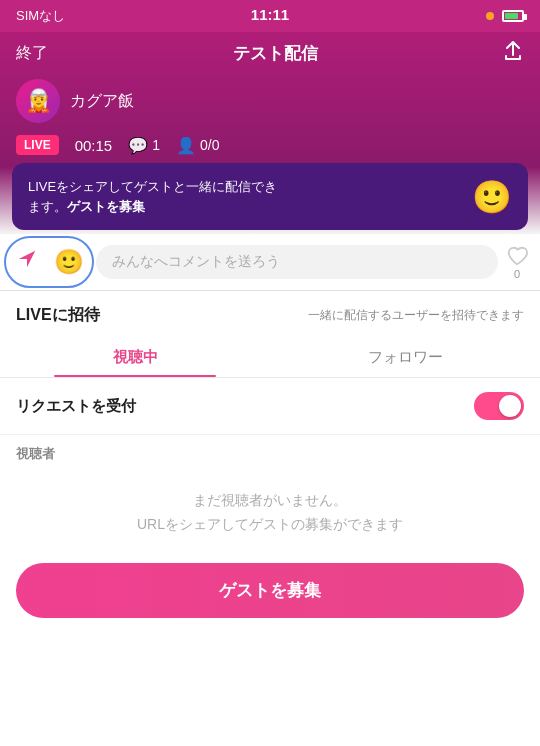 The image size is (540, 746). What do you see at coordinates (513, 54) in the screenshot?
I see `share-button` at bounding box center [513, 54].